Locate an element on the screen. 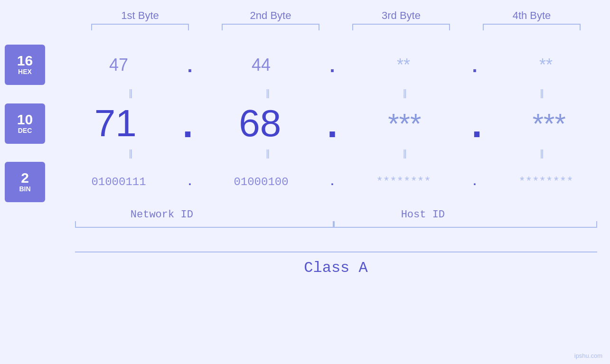  dec-row: 10 DEC 71 . 68 . *** . *** is located at coordinates (305, 123).